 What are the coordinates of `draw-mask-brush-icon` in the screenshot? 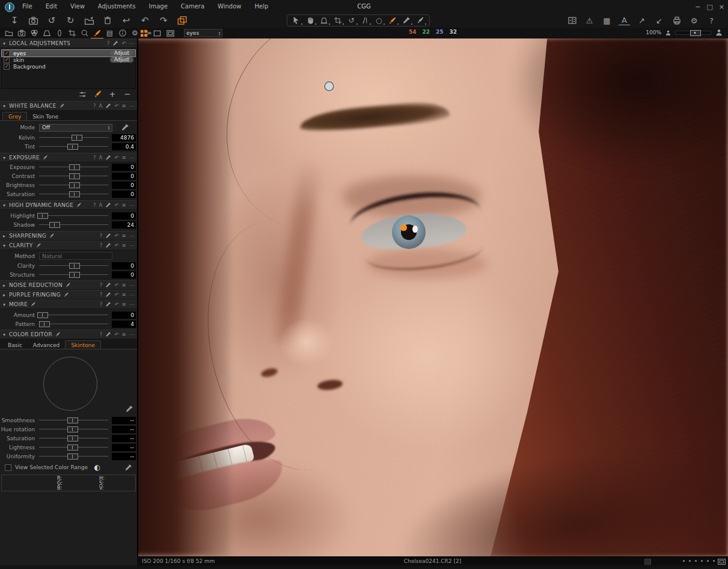 It's located at (97, 94).